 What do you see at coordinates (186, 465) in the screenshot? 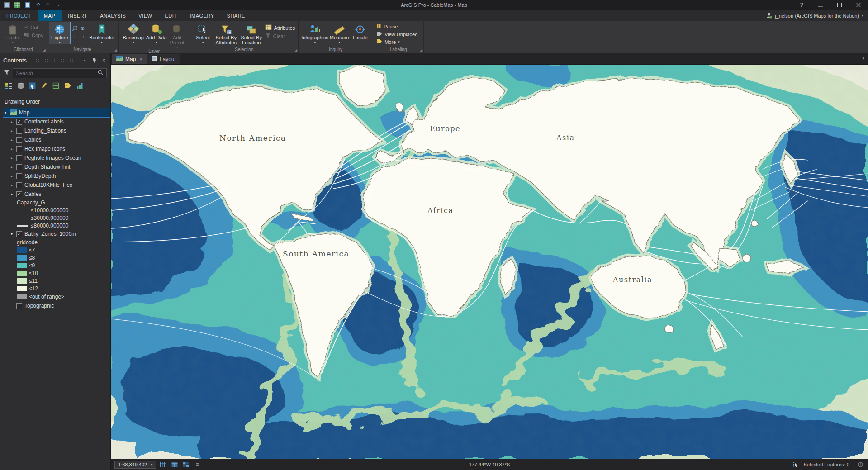
I see `raster-toggle-icon` at bounding box center [186, 465].